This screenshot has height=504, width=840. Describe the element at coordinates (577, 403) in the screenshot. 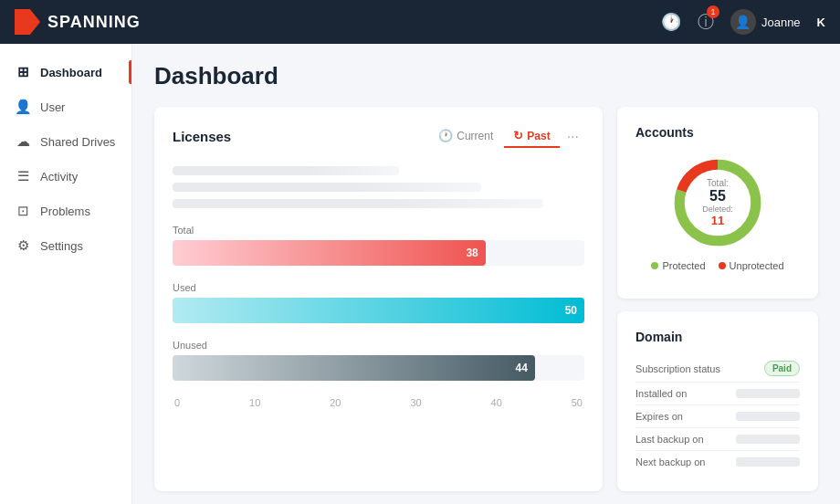

I see `x-label-50: 50` at that location.